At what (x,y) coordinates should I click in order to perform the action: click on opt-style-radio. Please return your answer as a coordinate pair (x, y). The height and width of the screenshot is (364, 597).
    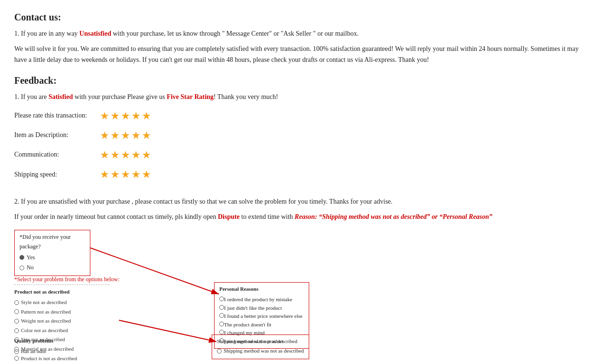
    Looking at the image, I should click on (17, 303).